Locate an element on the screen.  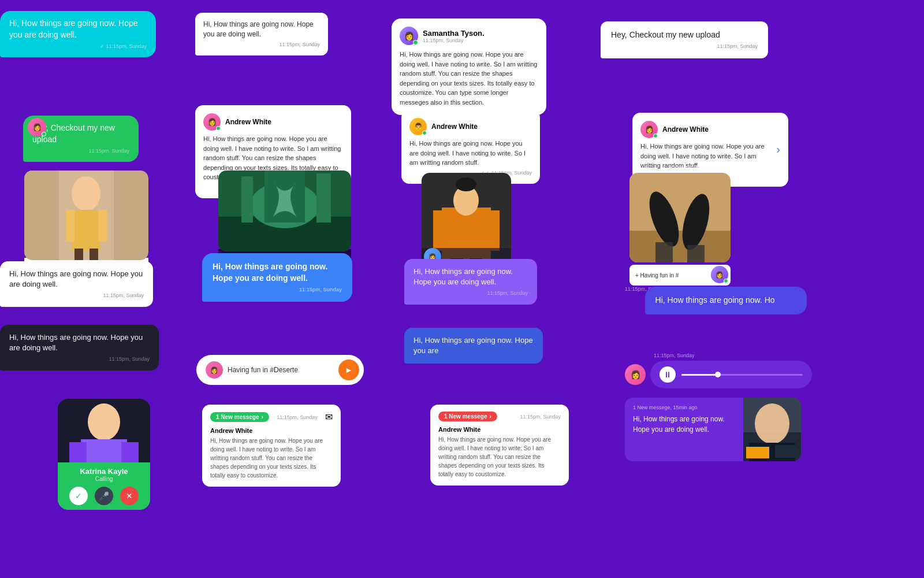
bubble-white-1: Hi, How things are going now. Hope you a… is located at coordinates (262, 34).